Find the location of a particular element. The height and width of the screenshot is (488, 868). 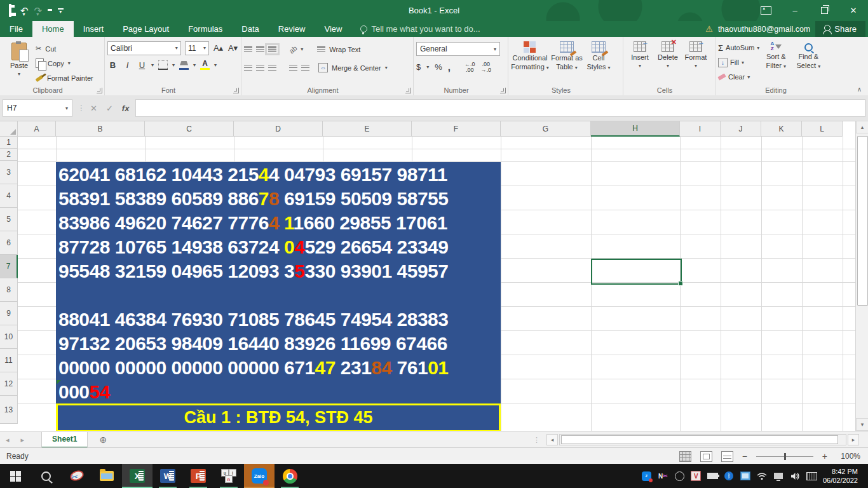

sort-filter-button: AZ Sort & Filter ▾ is located at coordinates (776, 62).